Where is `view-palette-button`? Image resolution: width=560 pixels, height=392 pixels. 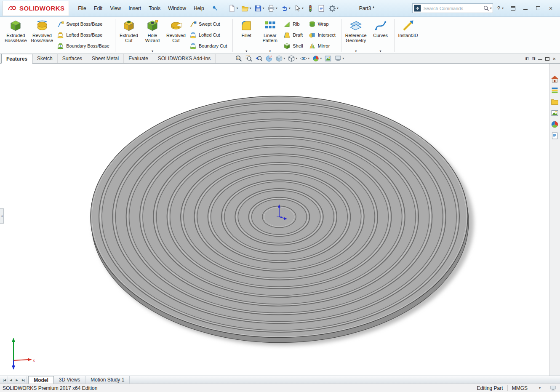
view-palette-button is located at coordinates (555, 113).